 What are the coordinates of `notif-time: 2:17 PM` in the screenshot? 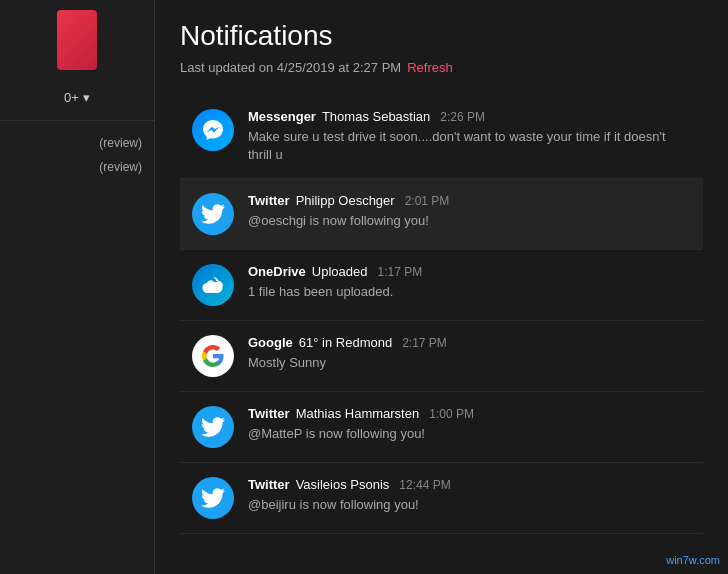 It's located at (424, 343).